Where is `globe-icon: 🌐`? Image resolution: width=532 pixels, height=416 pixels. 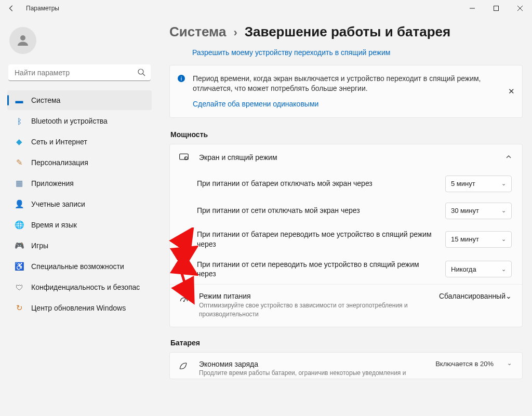
globe-icon: 🌐 is located at coordinates (19, 225).